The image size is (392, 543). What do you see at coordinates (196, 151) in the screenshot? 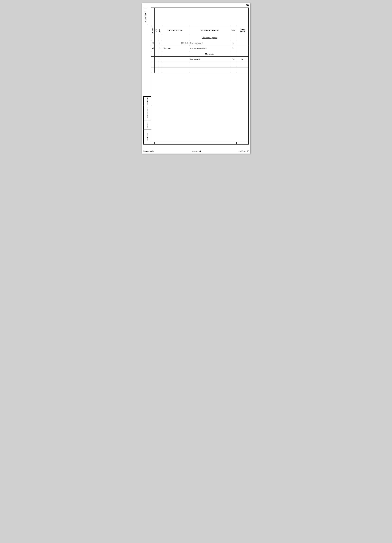
I see `footer-bar: Копировал Лм Формат А4 19698-02 57` at bounding box center [196, 151].